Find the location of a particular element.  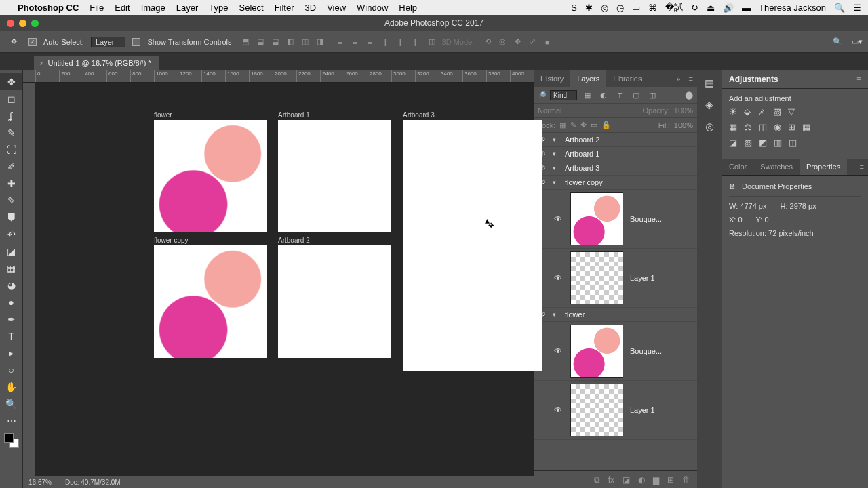

align-right-icon: ◨ is located at coordinates (320, 42).